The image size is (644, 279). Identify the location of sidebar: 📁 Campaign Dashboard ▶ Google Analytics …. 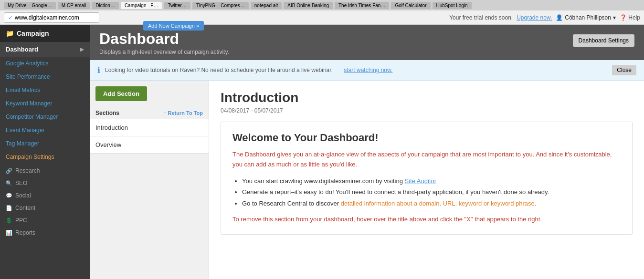
(45, 152).